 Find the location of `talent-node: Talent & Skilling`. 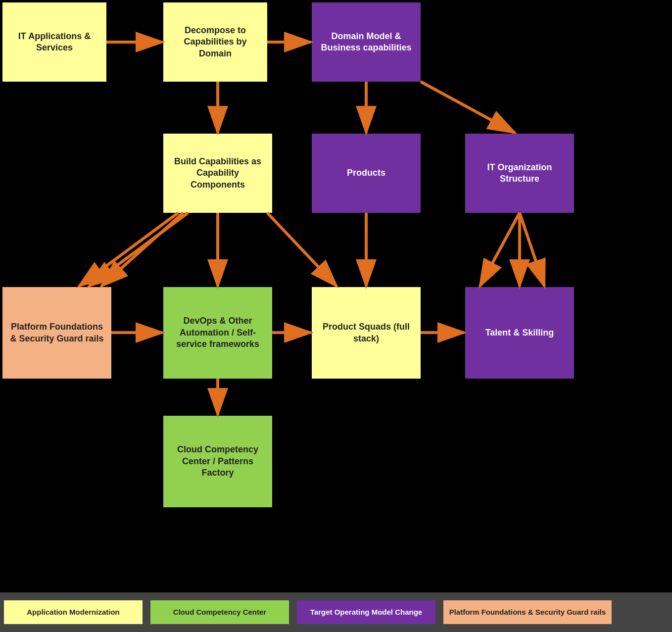

talent-node: Talent & Skilling is located at coordinates (520, 333).